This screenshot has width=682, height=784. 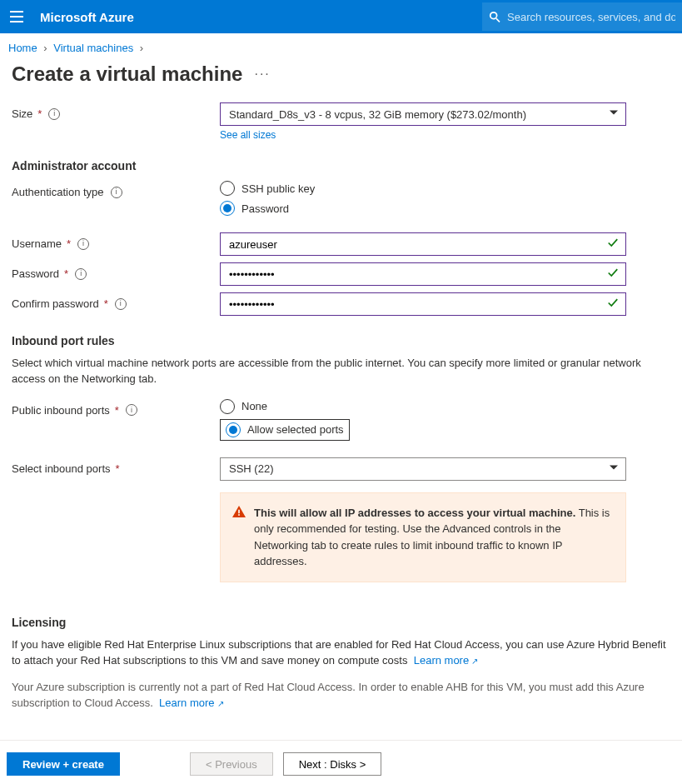 I want to click on vm-size-select: Standard_D8s_v3 - 8 vcpus, 32 GiB memory…, so click(x=423, y=114).